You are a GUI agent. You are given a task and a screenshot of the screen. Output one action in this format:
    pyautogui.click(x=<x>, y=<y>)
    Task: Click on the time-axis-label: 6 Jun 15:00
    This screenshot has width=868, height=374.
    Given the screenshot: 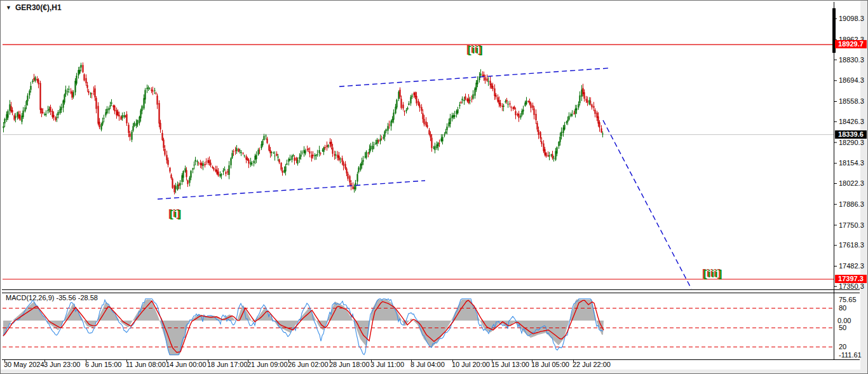 What is the action you would take?
    pyautogui.click(x=104, y=364)
    